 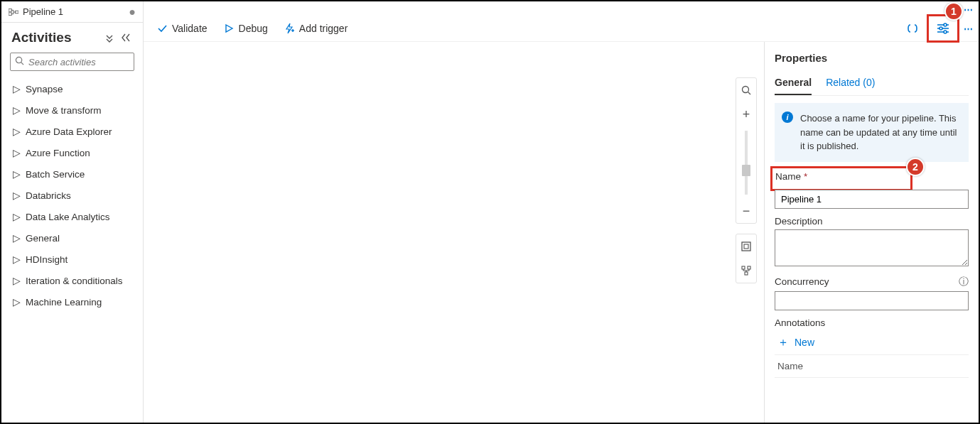 What do you see at coordinates (72, 110) in the screenshot?
I see `activity-category: ▷Move & transform` at bounding box center [72, 110].